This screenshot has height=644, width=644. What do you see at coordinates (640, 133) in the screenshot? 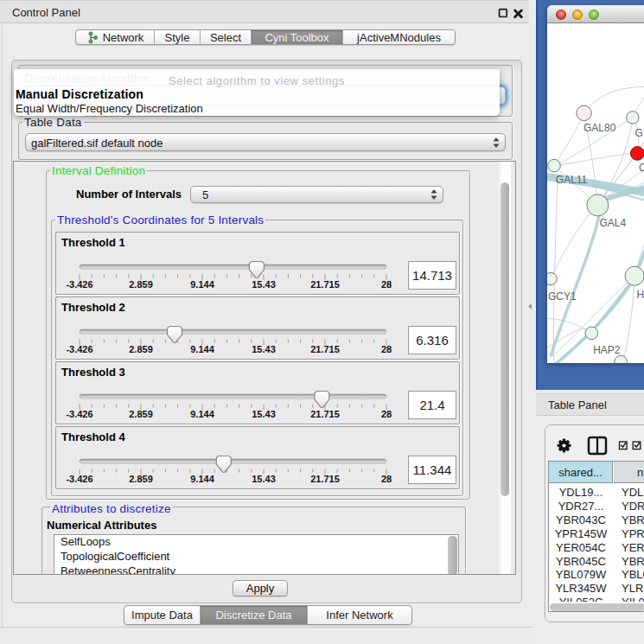
I see `svg-text: G.` at bounding box center [640, 133].